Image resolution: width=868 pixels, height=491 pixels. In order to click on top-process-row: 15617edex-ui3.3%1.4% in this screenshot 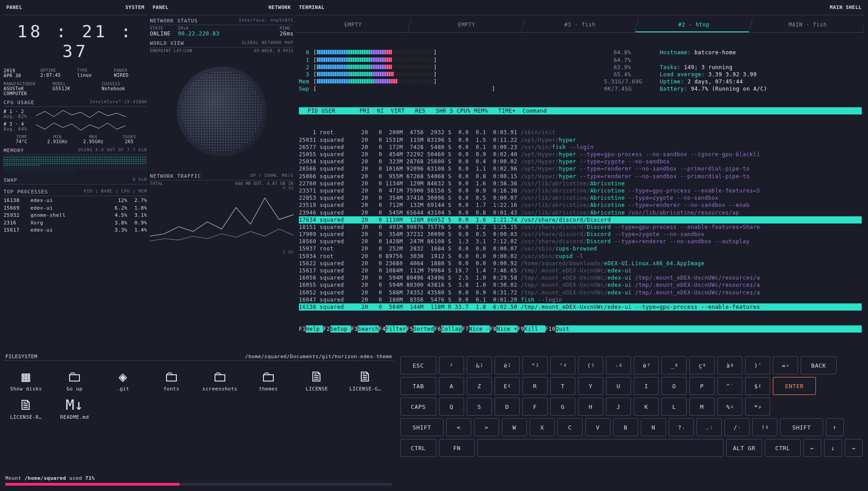, I will do `click(75, 231)`.